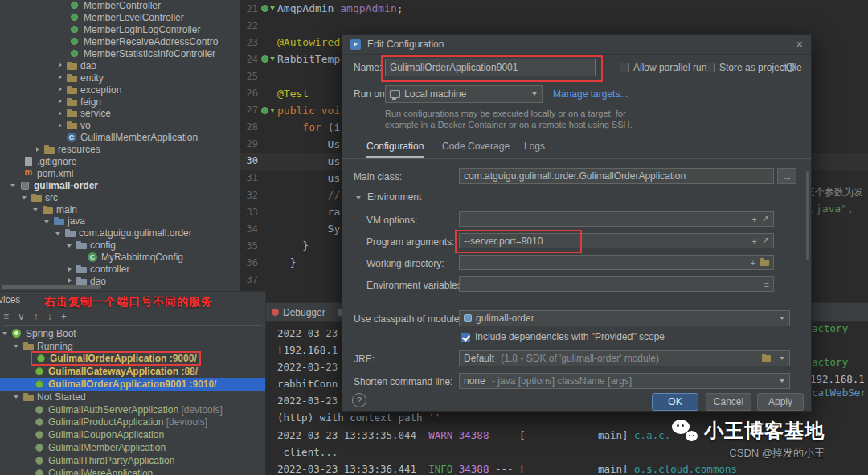  What do you see at coordinates (120, 101) in the screenshot?
I see `tree-item: feign` at bounding box center [120, 101].